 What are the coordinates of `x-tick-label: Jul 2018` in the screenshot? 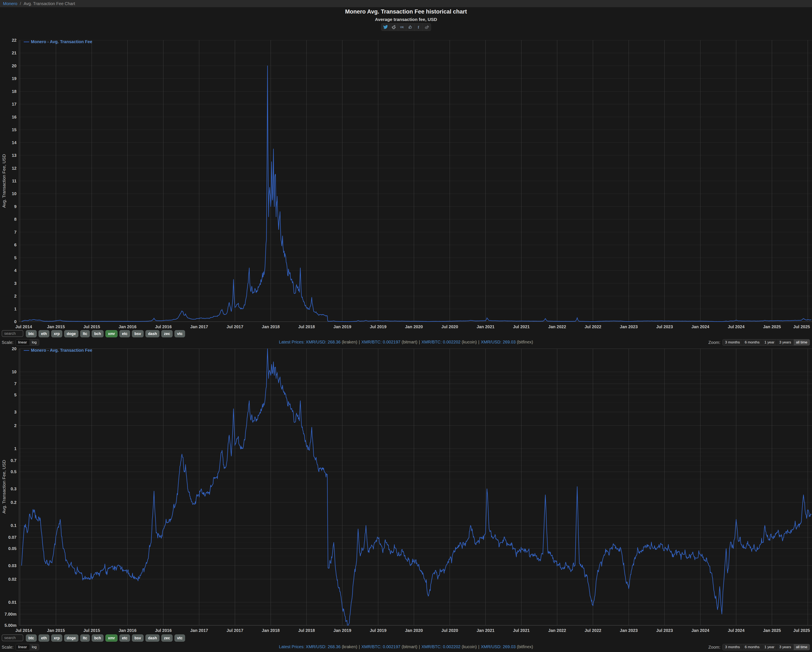 It's located at (307, 630).